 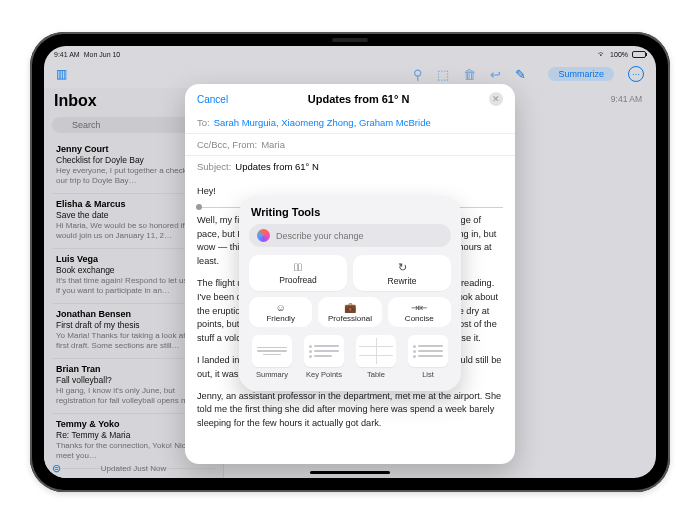 I want to click on describe-change-field, so click(x=350, y=236).